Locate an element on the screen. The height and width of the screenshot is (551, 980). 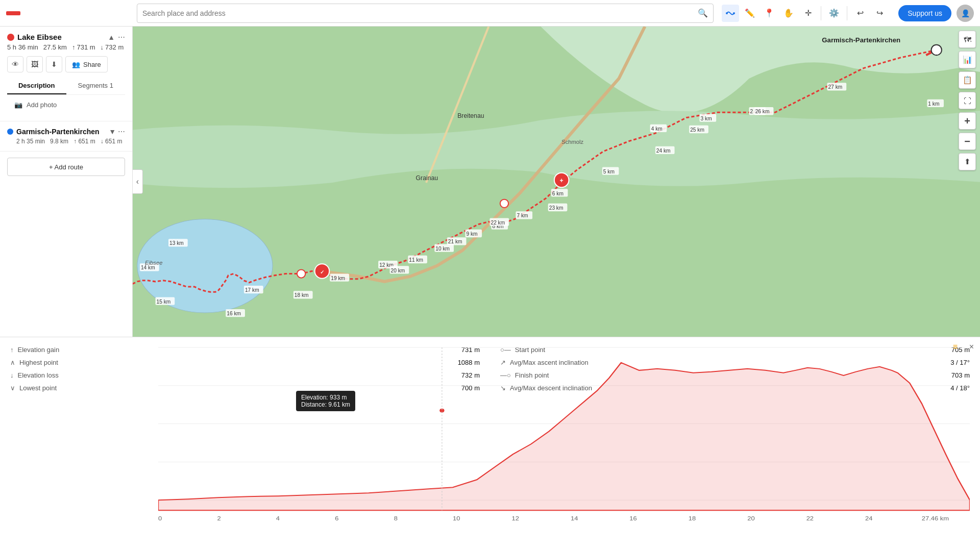
waypoint-card: Garmisch-Partenkirchen ▼ ⋯ 2 h 35 min 9.… is located at coordinates (66, 137).